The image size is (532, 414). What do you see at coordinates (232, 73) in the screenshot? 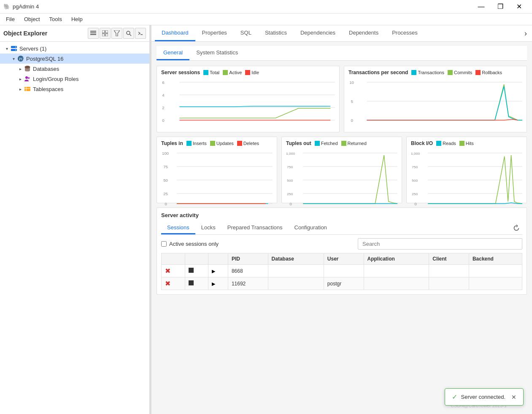
I see `legend-active: Active` at bounding box center [232, 73].